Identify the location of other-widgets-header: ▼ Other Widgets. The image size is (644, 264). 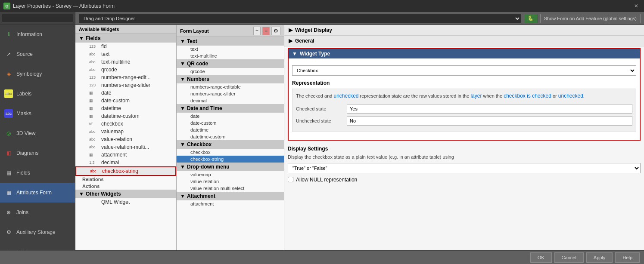
(126, 194).